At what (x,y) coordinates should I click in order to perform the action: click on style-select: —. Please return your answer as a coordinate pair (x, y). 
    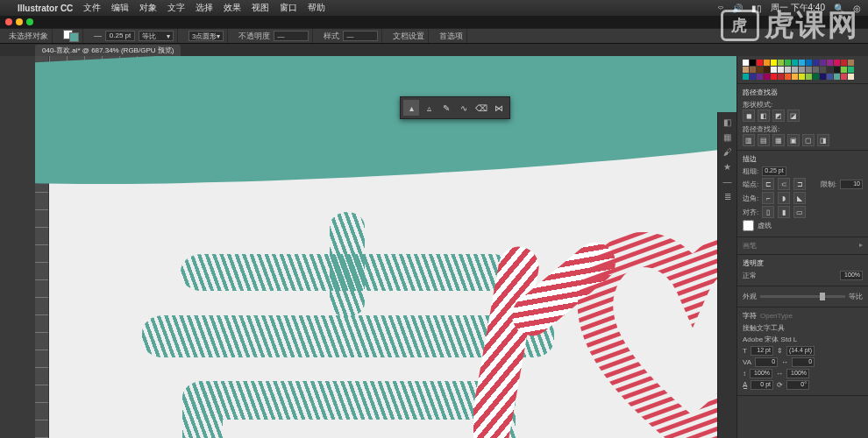
    Looking at the image, I should click on (360, 36).